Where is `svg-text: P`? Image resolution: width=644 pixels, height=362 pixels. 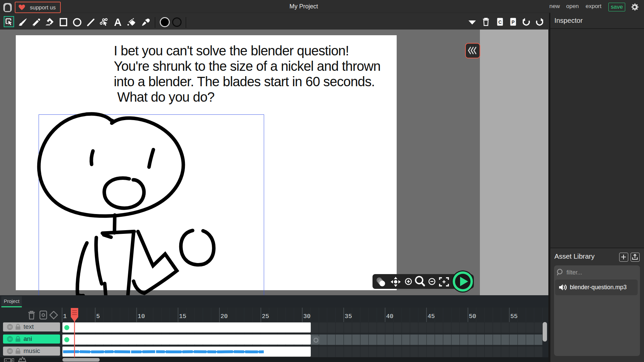
svg-text: P is located at coordinates (513, 22).